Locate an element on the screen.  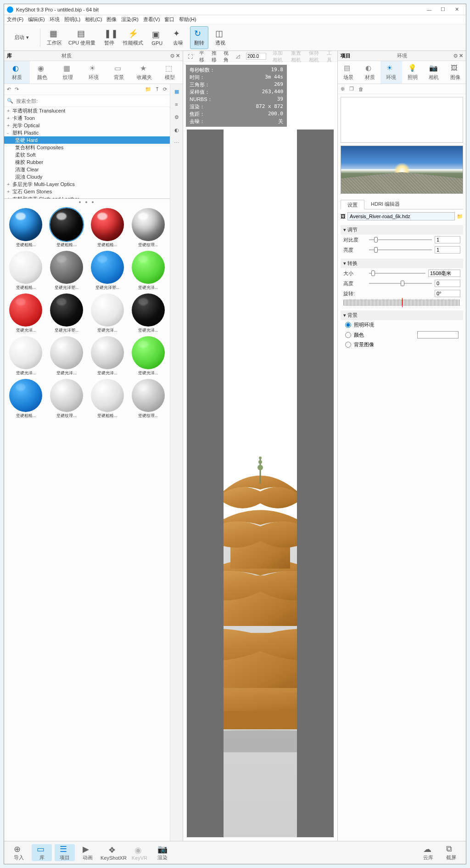
tree-item: 复合材料 Composites is located at coordinates (87, 147).